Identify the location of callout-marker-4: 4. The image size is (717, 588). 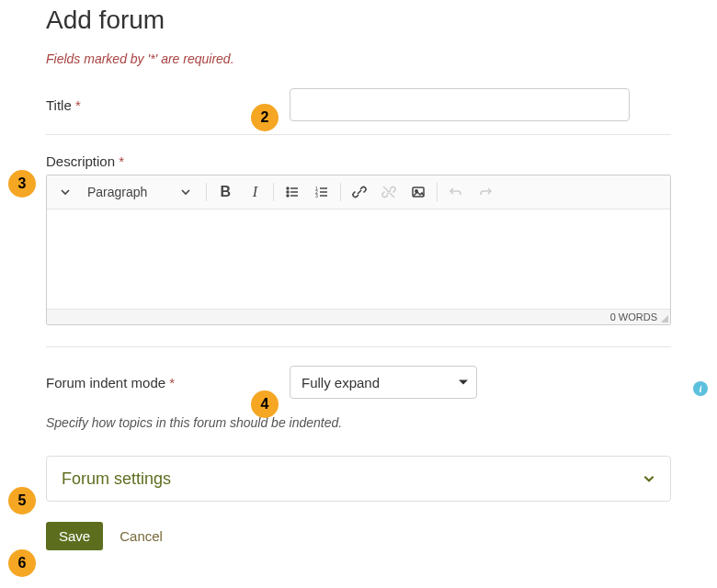
(265, 404).